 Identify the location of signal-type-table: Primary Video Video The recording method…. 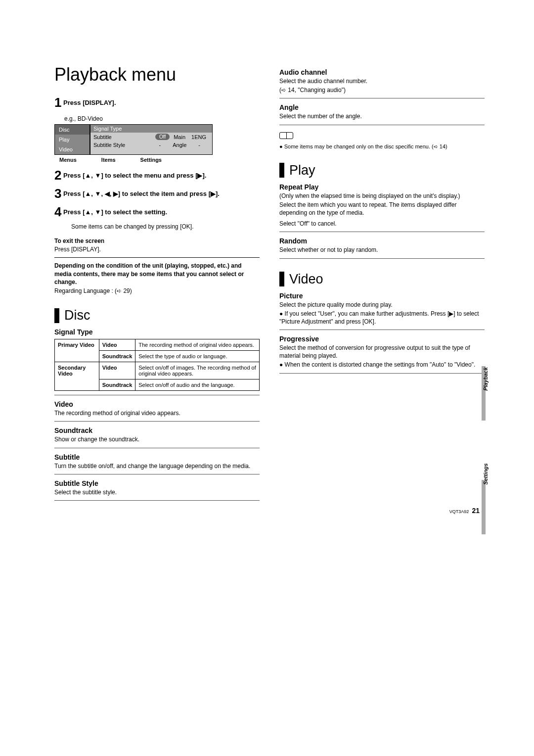
(157, 365).